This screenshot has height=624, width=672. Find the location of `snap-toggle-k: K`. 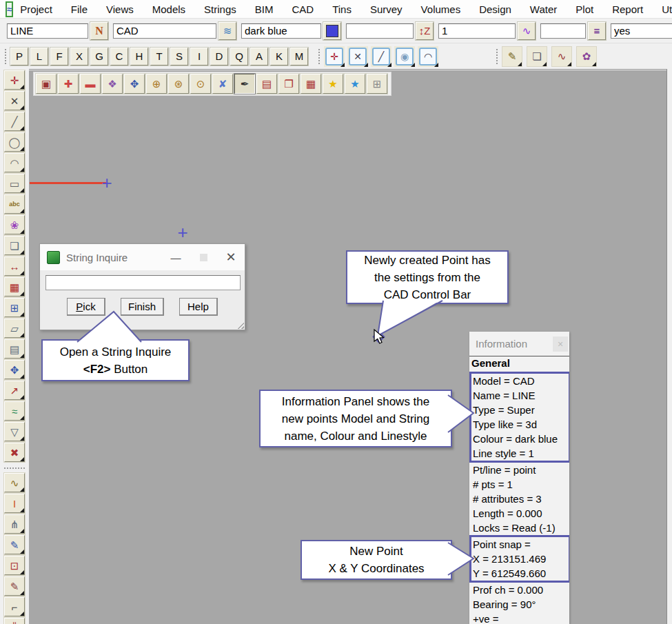

snap-toggle-k: K is located at coordinates (279, 57).